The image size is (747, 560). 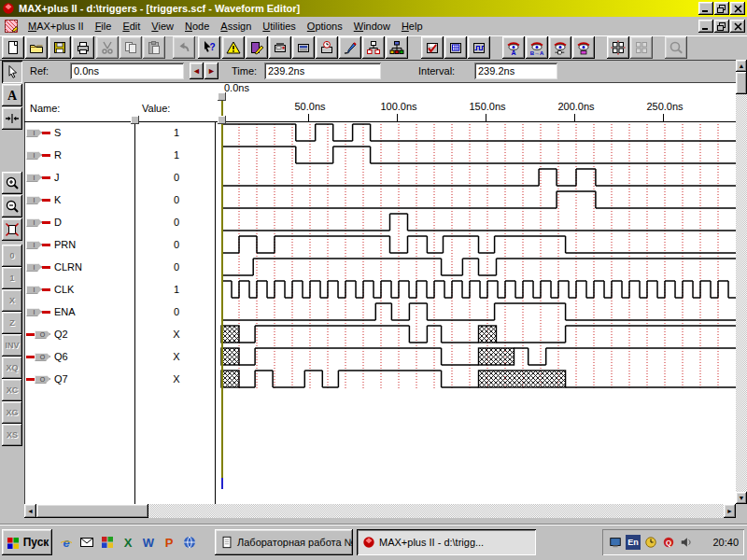 What do you see at coordinates (280, 48) in the screenshot?
I see `symbol-editor-button` at bounding box center [280, 48].